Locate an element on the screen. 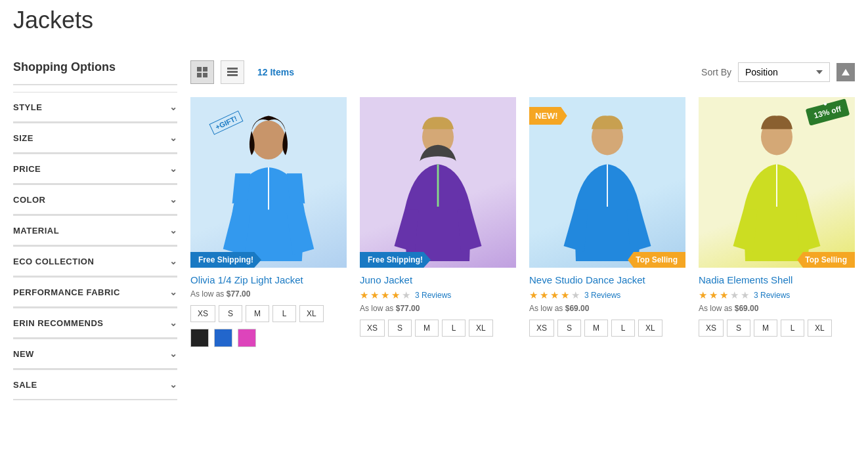 Image resolution: width=868 pixels, height=458 pixels. price-label-neve: As low as $69.00 is located at coordinates (607, 308).